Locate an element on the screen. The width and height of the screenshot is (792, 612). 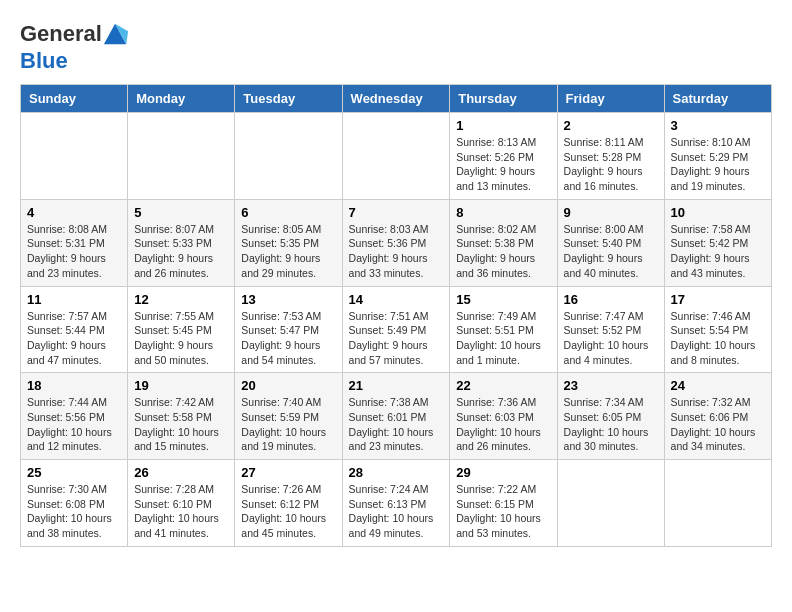
calendar-cell: 1Sunrise: 8:13 AM Sunset: 5:26 PM Daylig… is located at coordinates (504, 156).